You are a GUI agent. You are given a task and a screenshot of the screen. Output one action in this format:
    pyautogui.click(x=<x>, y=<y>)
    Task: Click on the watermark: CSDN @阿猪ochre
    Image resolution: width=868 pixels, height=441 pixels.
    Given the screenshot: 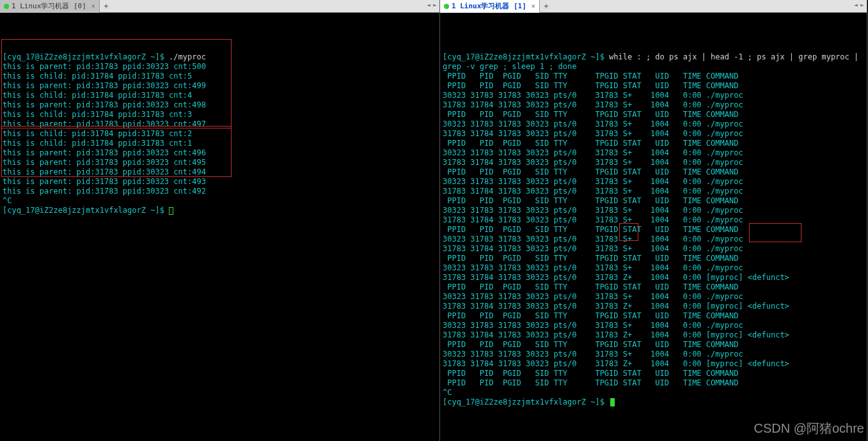 What is the action you would take?
    pyautogui.click(x=809, y=428)
    